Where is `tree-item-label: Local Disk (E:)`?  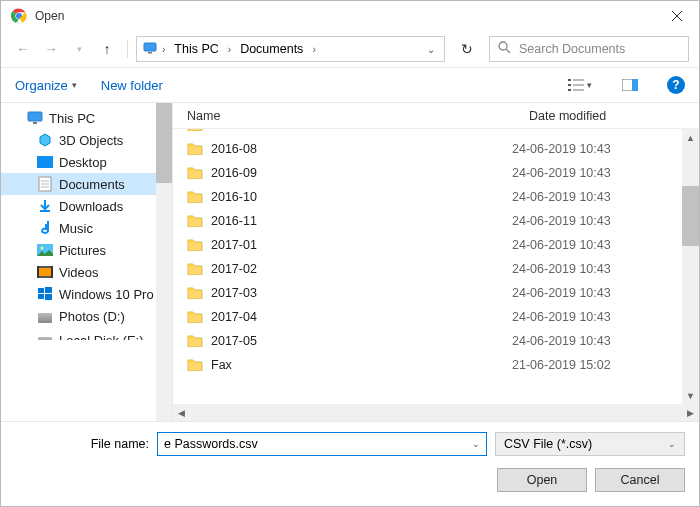
tree-item-label: Local Disk (E:) is located at coordinates (102, 340).